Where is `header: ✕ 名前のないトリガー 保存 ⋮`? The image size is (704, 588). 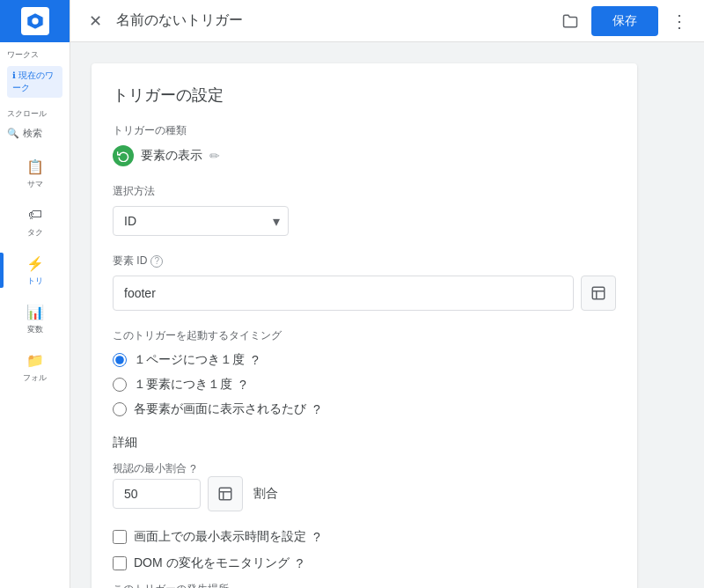
header: ✕ 名前のないトリガー 保存 ⋮ is located at coordinates (387, 21).